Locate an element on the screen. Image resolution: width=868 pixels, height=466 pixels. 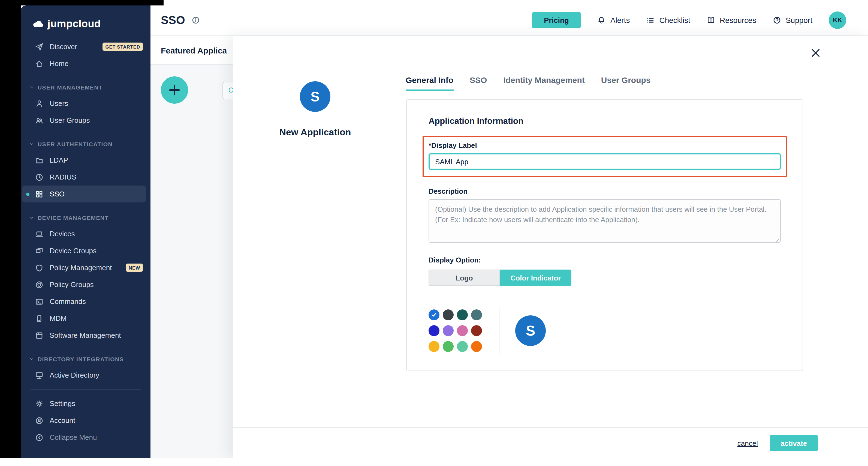
directory-icon is located at coordinates (39, 375).